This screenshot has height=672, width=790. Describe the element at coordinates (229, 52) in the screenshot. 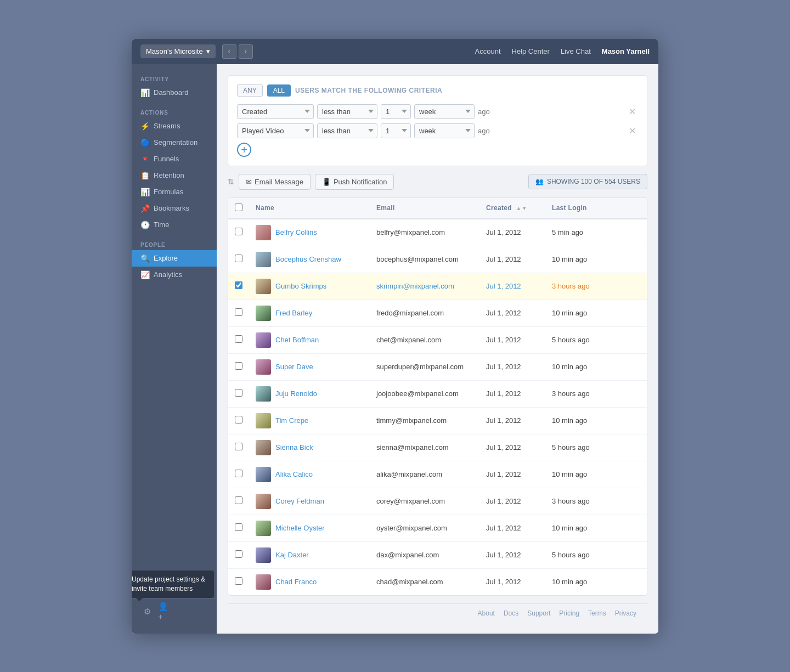

I see `back-arrow: ‹` at that location.